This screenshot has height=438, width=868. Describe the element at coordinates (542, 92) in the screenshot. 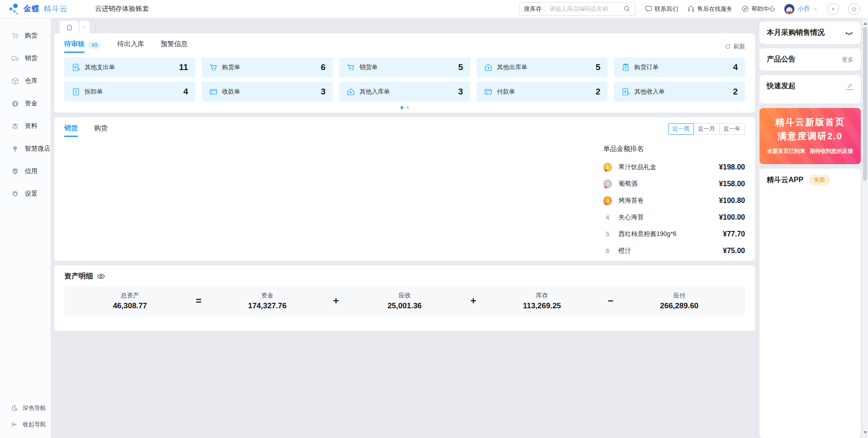

I see `todo-card: 付款单 2` at that location.